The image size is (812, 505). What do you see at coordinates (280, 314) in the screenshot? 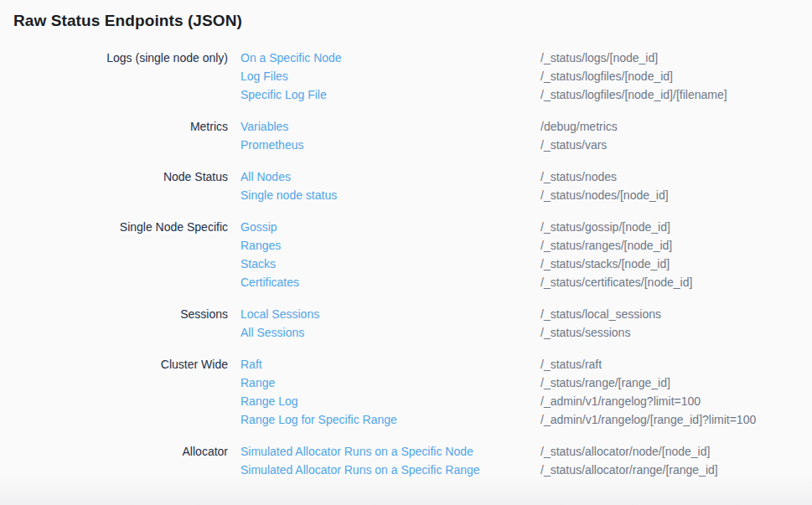
I see `endpoint-link: Local Sessions` at bounding box center [280, 314].